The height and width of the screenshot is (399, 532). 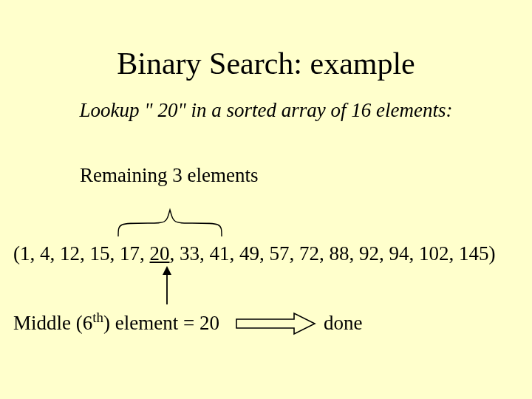 I want to click on array-open: (, so click(x=16, y=253).